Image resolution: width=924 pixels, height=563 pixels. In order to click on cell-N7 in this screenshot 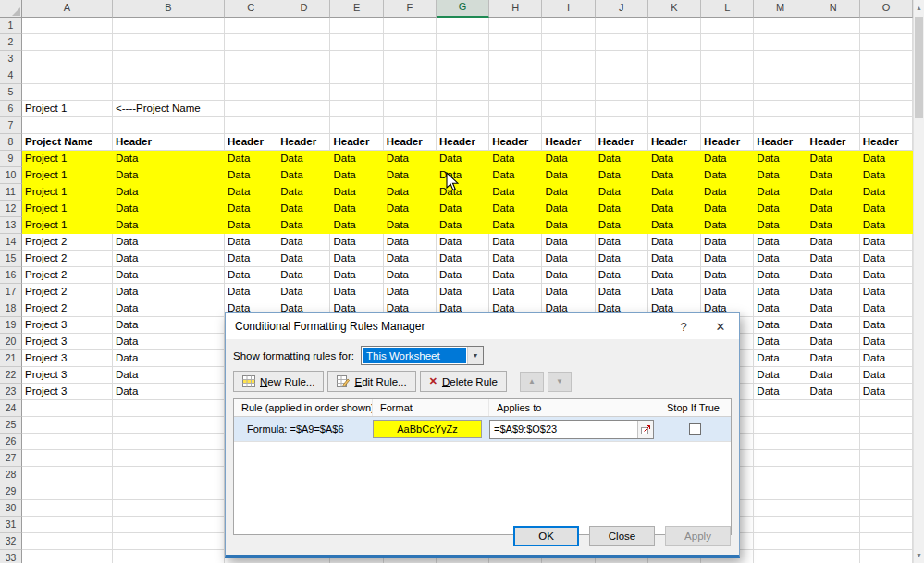, I will do `click(834, 126)`.